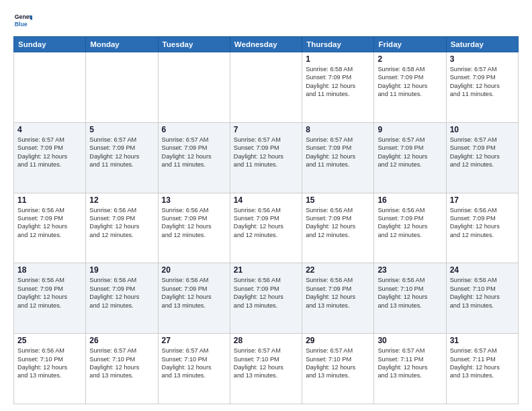 Image resolution: width=532 pixels, height=411 pixels. Describe the element at coordinates (410, 157) in the screenshot. I see `day-cell: 9Sunrise: 6:57 AM Sunset: 7:09 PM Daylig…` at that location.